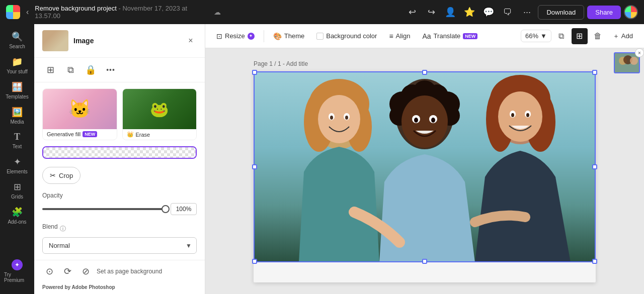 The height and width of the screenshot is (294, 644). What do you see at coordinates (86, 271) in the screenshot?
I see `bottom-tool-3: ⊘` at bounding box center [86, 271].